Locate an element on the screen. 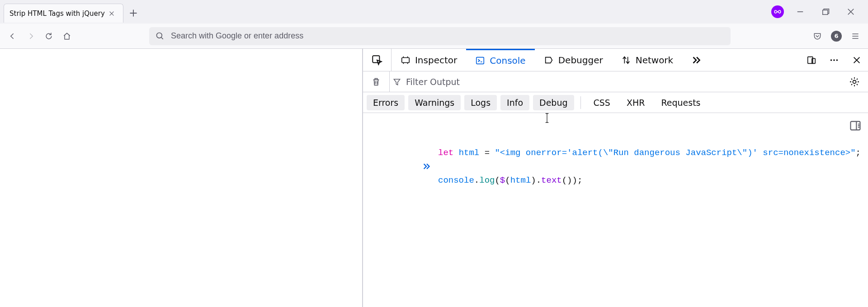  filter-css: CSS is located at coordinates (602, 103).